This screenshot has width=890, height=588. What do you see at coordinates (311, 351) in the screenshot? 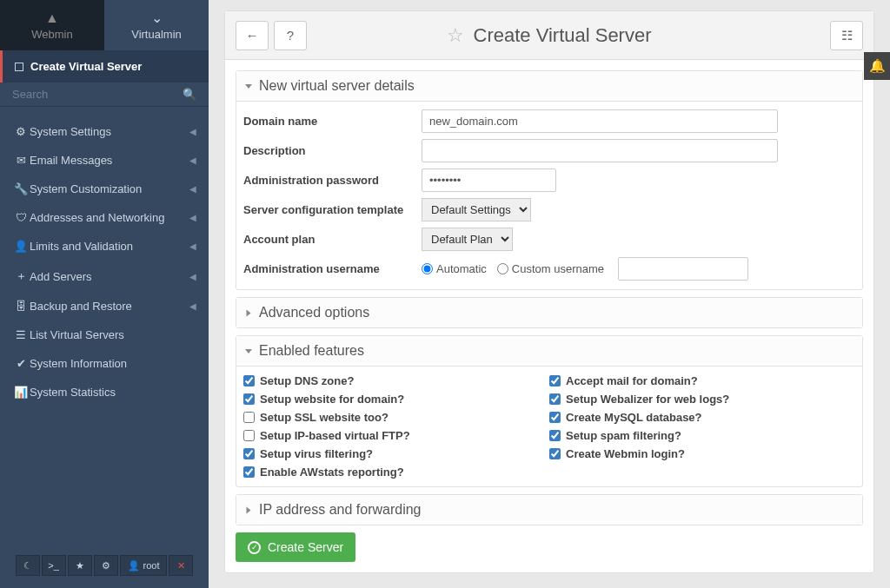
I see `section-title: Enabled features` at bounding box center [311, 351].